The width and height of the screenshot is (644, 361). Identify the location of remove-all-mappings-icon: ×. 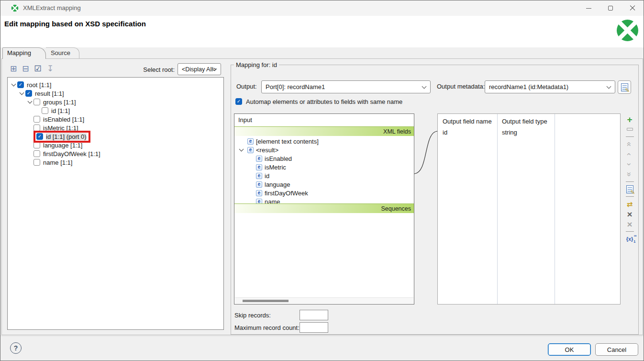
(630, 224).